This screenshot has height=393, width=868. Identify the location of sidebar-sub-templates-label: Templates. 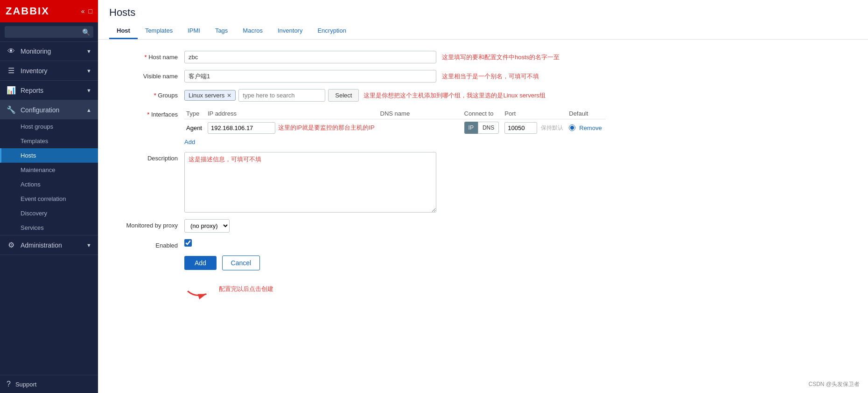
(35, 141).